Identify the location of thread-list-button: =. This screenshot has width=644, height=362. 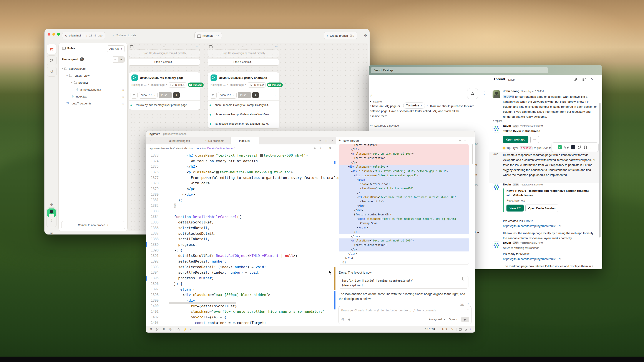
(465, 141).